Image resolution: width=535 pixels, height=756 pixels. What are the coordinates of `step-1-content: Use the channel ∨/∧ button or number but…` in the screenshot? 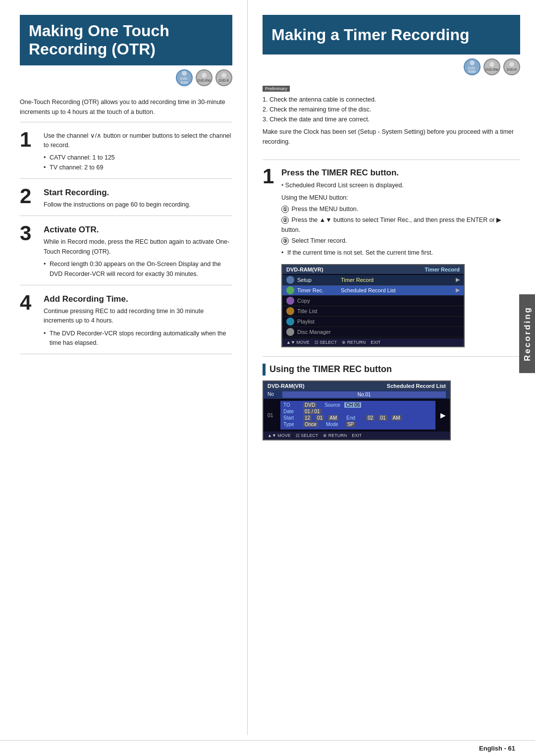 It's located at (136, 152).